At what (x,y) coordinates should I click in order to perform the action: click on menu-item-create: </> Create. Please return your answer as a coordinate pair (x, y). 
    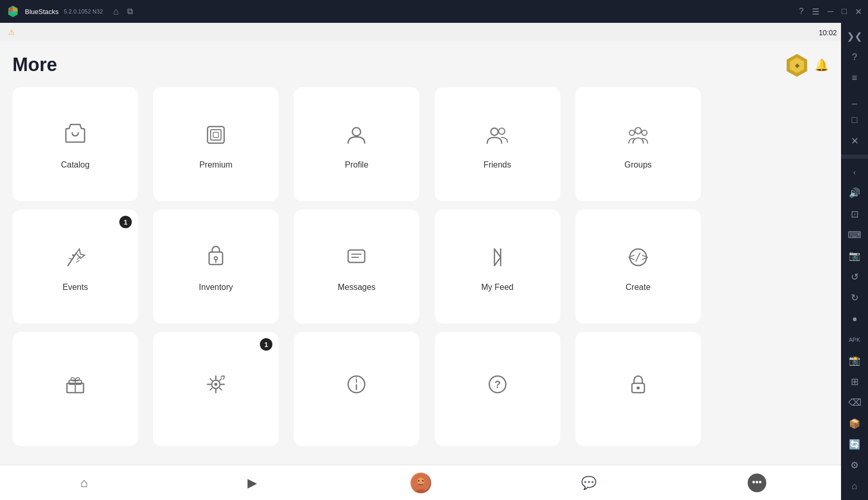
    Looking at the image, I should click on (638, 267).